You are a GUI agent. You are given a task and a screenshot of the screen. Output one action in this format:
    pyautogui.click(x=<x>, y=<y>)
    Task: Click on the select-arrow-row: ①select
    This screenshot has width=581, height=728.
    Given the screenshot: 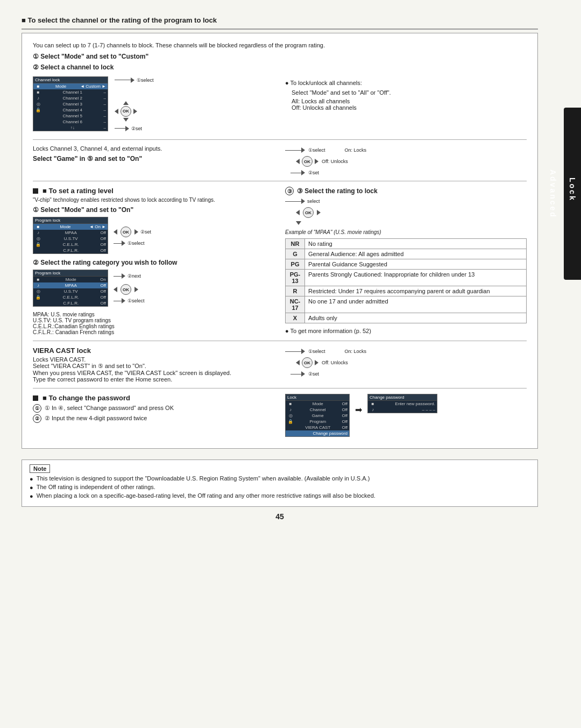 What is the action you would take?
    pyautogui.click(x=134, y=80)
    